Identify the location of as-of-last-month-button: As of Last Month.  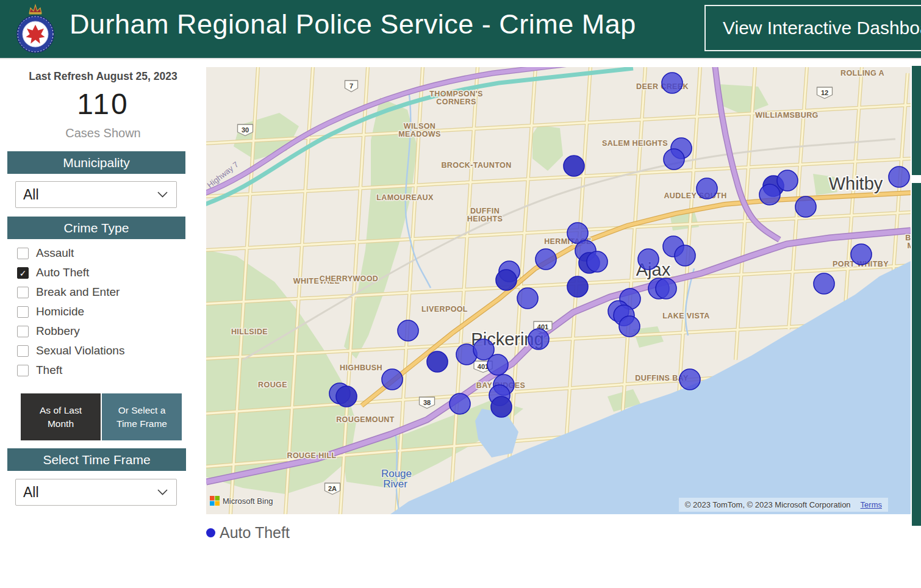
(61, 417).